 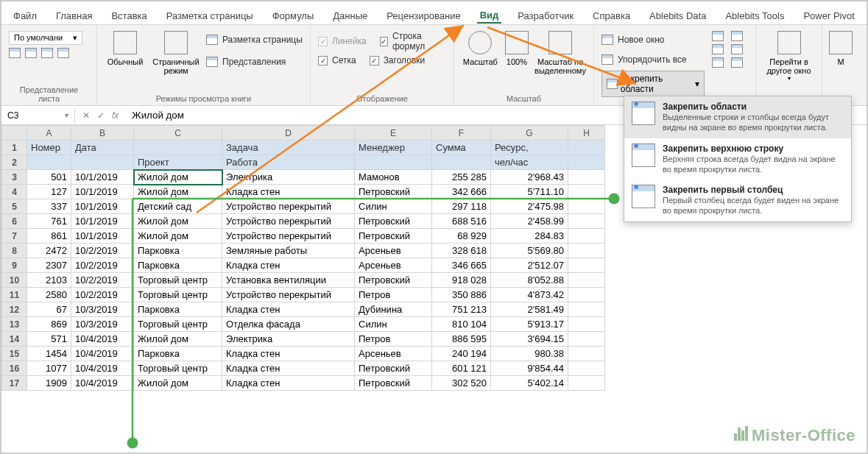 I want to click on enter-icon: ✓, so click(x=101, y=116).